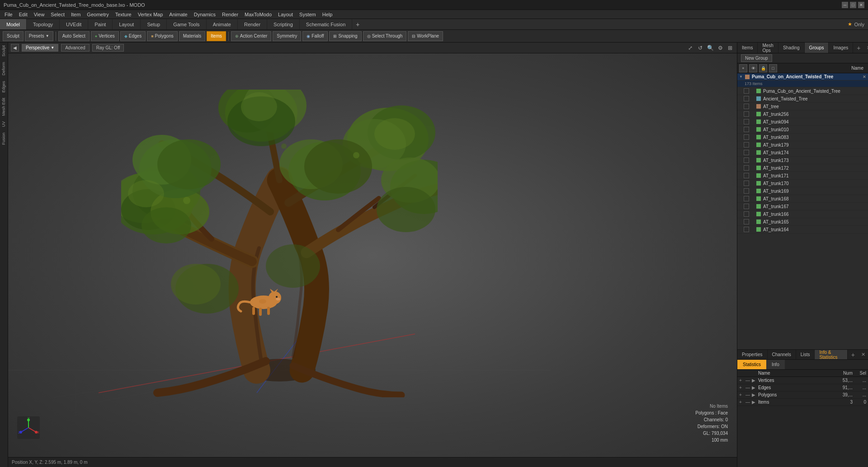 The image size is (868, 467). What do you see at coordinates (853, 355) in the screenshot?
I see `bt-add-tab-button: +` at bounding box center [853, 355].